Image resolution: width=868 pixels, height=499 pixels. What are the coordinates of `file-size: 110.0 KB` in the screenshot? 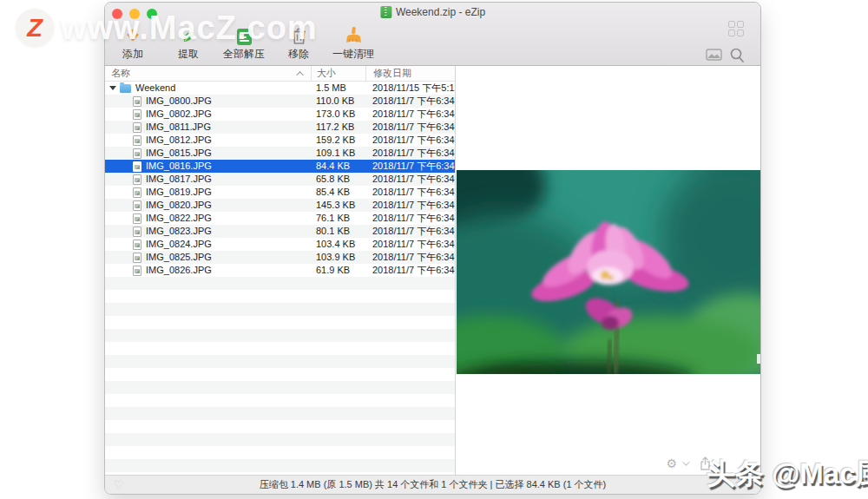 It's located at (339, 101).